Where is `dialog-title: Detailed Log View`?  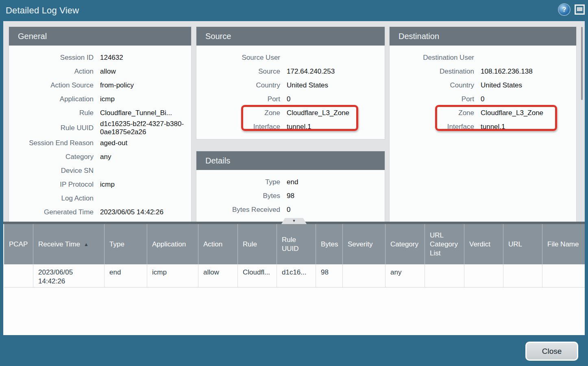 dialog-title: Detailed Log View is located at coordinates (42, 11).